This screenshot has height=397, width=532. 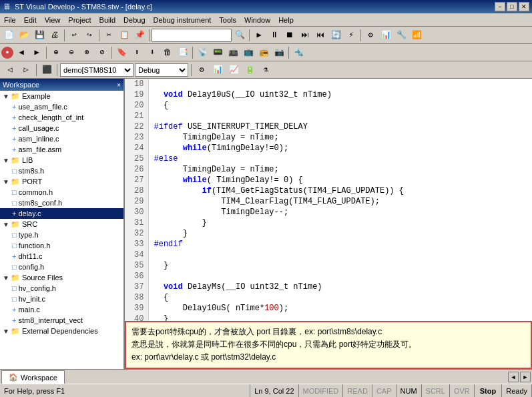 I want to click on stop-button: Stop, so click(x=489, y=391).